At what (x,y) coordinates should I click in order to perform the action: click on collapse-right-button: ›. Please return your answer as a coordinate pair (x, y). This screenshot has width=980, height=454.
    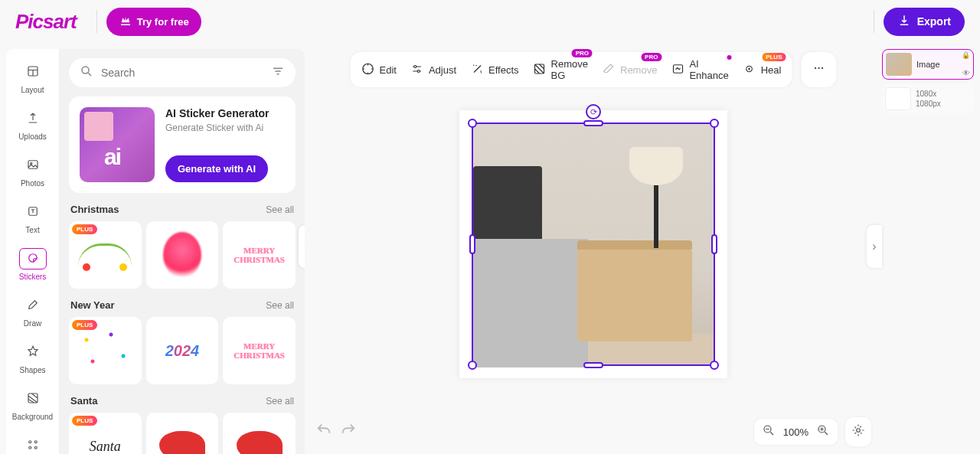
    Looking at the image, I should click on (874, 247).